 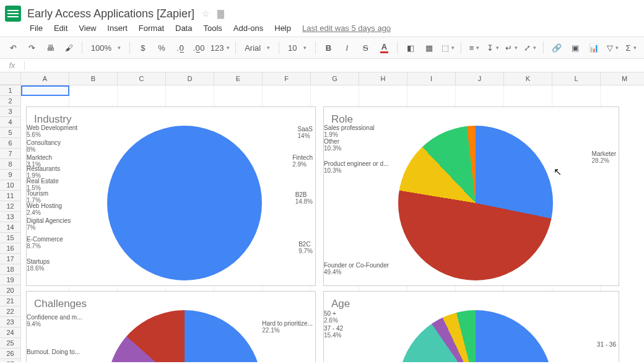 What do you see at coordinates (10, 132) in the screenshot?
I see `row-header: 5` at bounding box center [10, 132].